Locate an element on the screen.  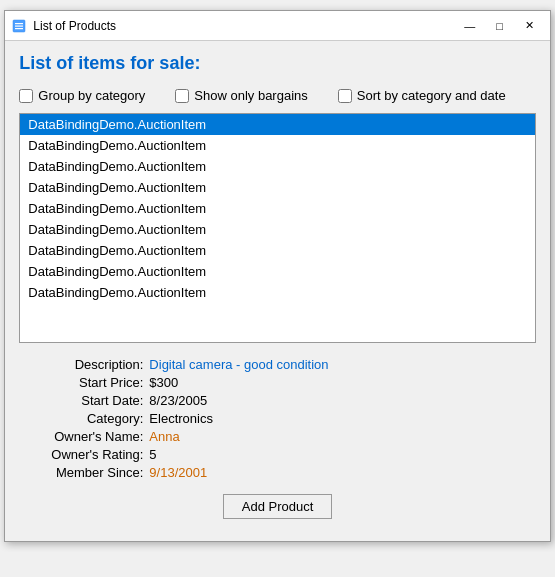
window-title: List of Products is located at coordinates (244, 26).